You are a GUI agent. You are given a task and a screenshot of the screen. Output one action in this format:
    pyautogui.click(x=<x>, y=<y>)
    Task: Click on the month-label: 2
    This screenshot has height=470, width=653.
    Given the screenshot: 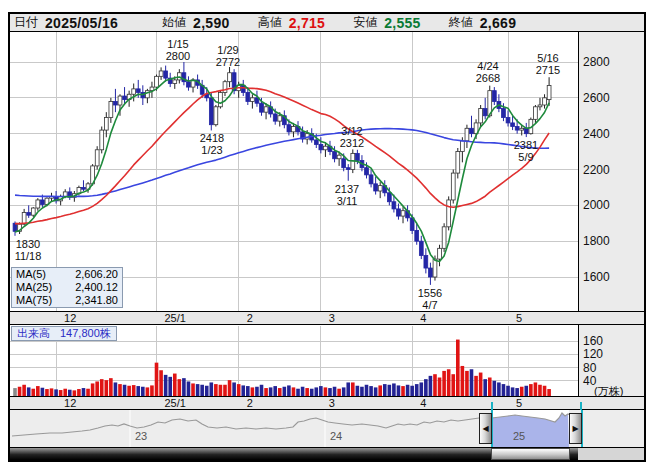 What is the action you would take?
    pyautogui.click(x=250, y=318)
    